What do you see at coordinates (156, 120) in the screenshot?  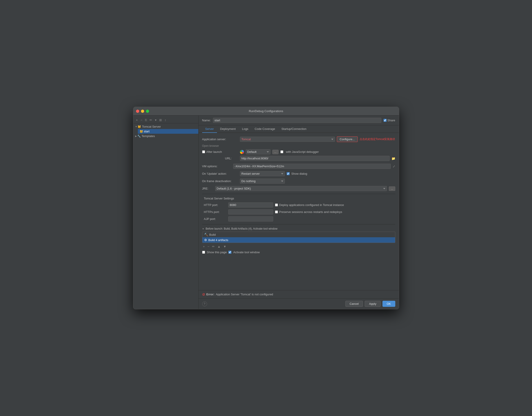 I see `arrow-button: ▾` at bounding box center [156, 120].